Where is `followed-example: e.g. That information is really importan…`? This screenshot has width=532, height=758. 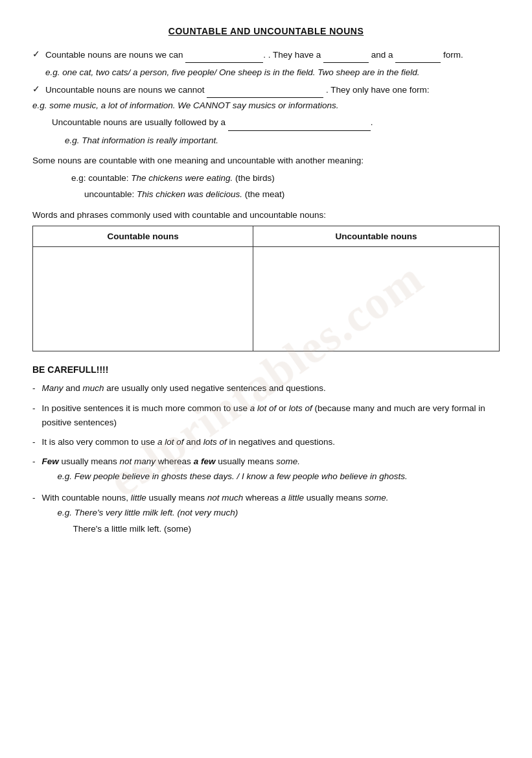 followed-example: e.g. That information is really importan… is located at coordinates (283, 141).